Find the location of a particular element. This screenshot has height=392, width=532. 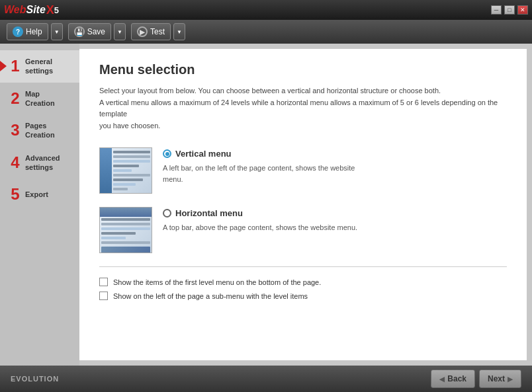

back-button: ◀ Back is located at coordinates (453, 379).